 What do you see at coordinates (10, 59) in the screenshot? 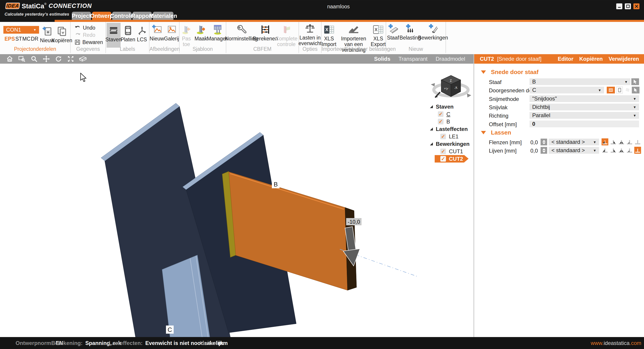
I see `home-view-button` at bounding box center [10, 59].